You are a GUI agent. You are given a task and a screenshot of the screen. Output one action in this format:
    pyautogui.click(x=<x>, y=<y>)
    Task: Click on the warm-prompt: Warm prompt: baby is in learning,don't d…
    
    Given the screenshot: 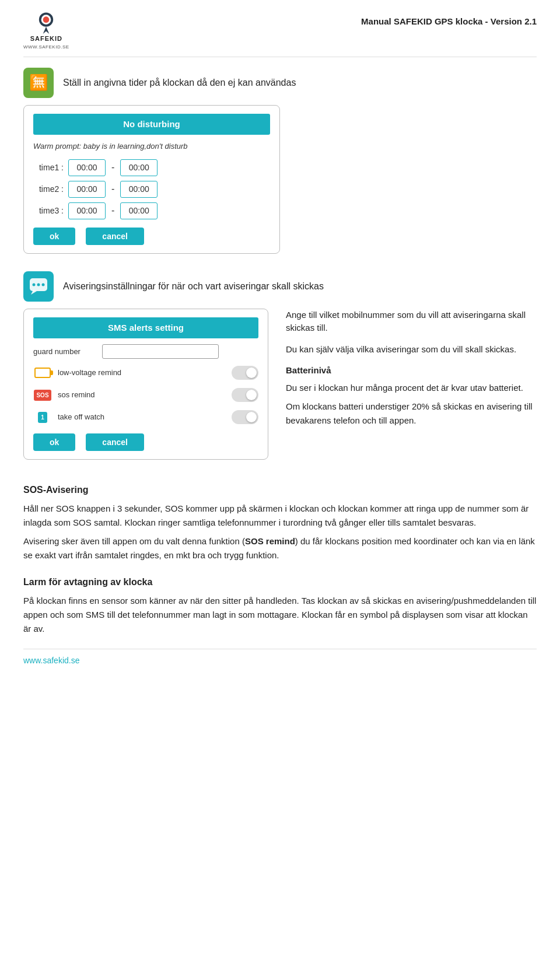 What is the action you would take?
    pyautogui.click(x=152, y=146)
    